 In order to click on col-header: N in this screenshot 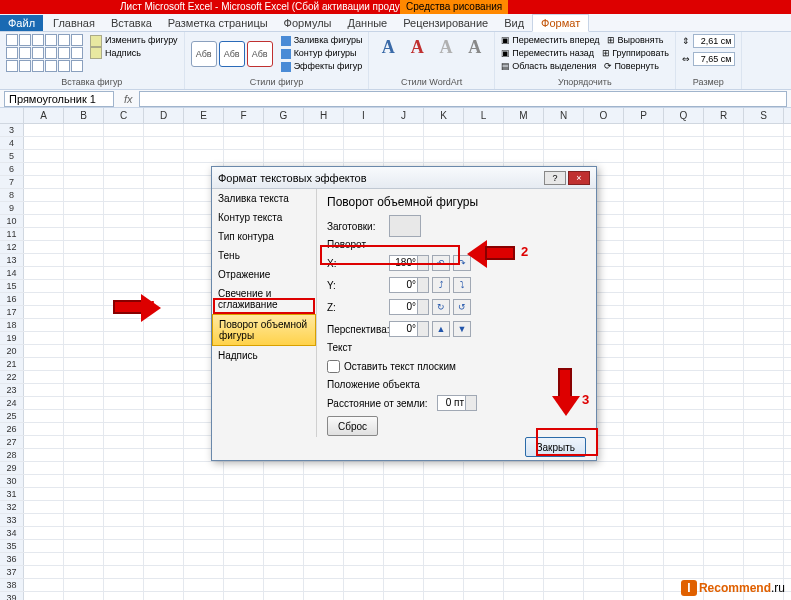, I will do `click(564, 116)`.